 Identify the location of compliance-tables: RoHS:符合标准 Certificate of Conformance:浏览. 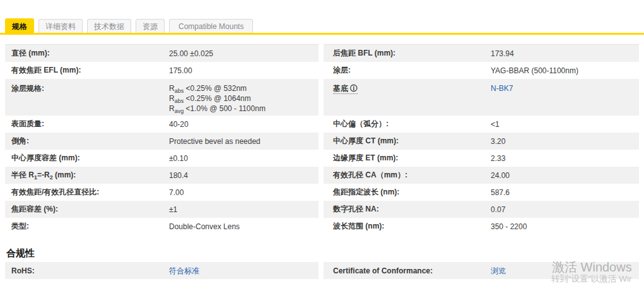
(322, 270).